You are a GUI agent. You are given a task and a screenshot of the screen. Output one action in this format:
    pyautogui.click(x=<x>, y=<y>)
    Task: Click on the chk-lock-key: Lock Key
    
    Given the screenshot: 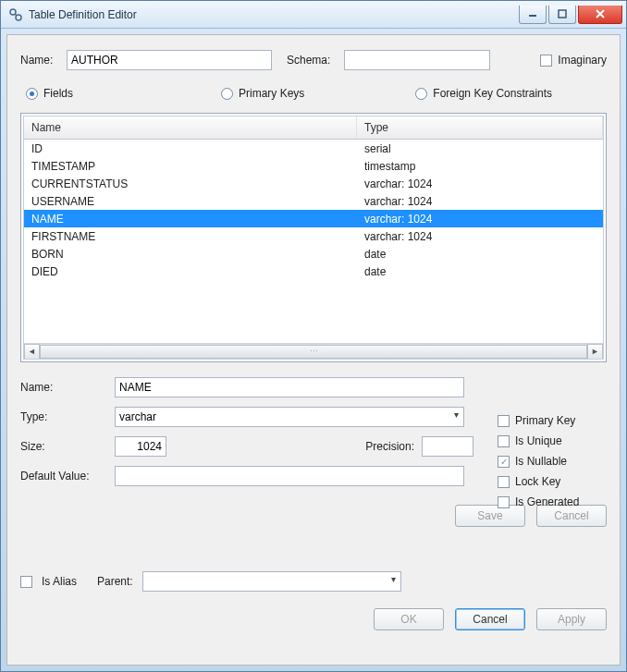 What is the action you would take?
    pyautogui.click(x=548, y=482)
    